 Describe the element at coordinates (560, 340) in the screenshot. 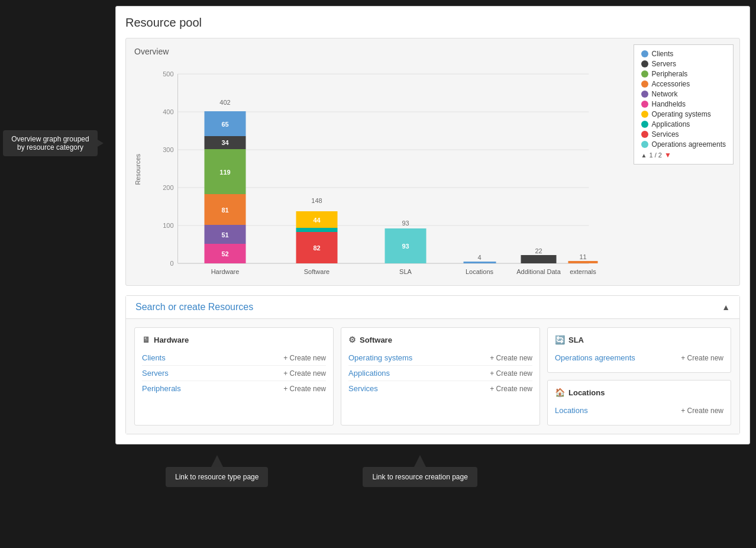

I see `sla-icon: 🔄` at that location.